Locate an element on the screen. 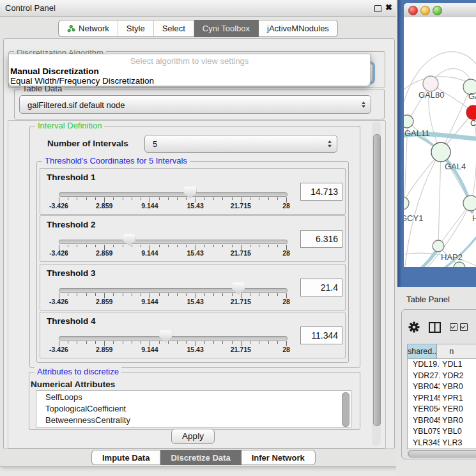  table-cell: YBR045C is located at coordinates (424, 421).